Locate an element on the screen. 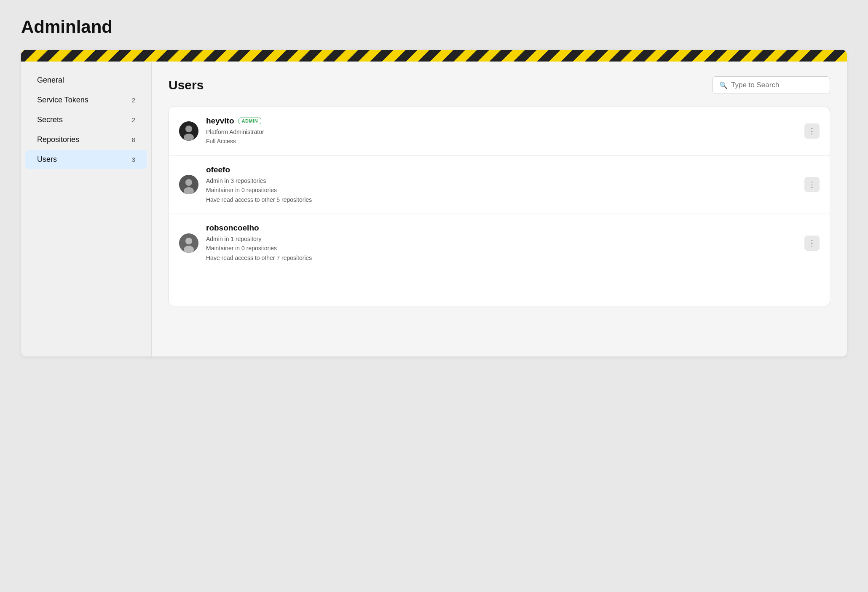 This screenshot has width=868, height=592. more-options-button-heyvito: ⋮ is located at coordinates (812, 131).